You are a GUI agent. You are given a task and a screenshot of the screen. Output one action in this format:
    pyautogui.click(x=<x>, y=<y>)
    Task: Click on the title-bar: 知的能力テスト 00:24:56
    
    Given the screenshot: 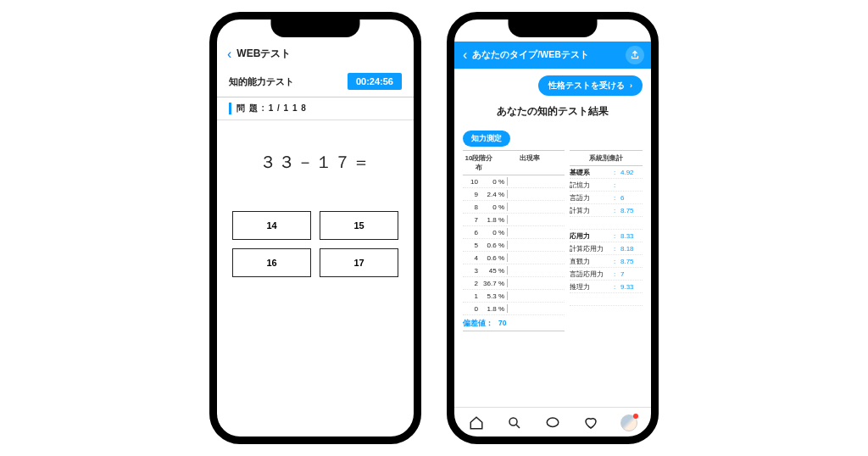 What is the action you would take?
    pyautogui.click(x=315, y=81)
    